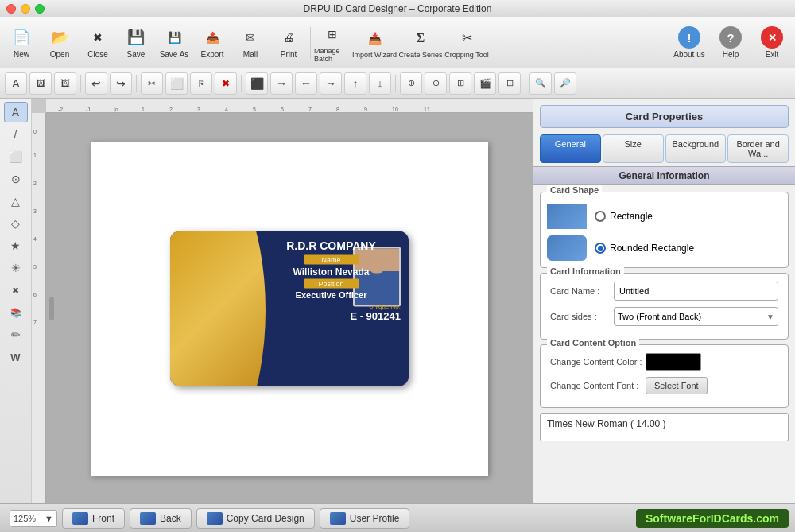  I want to click on toolbar-new: 📄 New, so click(21, 43).